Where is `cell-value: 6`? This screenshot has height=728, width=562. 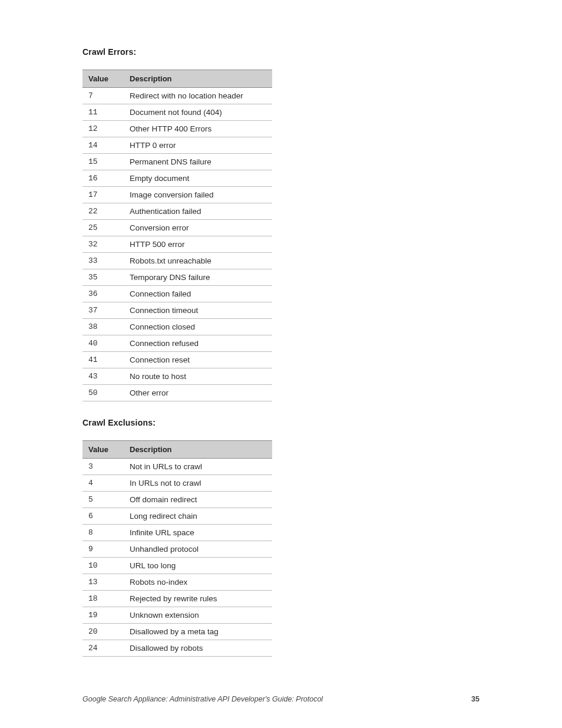 cell-value: 6 is located at coordinates (103, 516).